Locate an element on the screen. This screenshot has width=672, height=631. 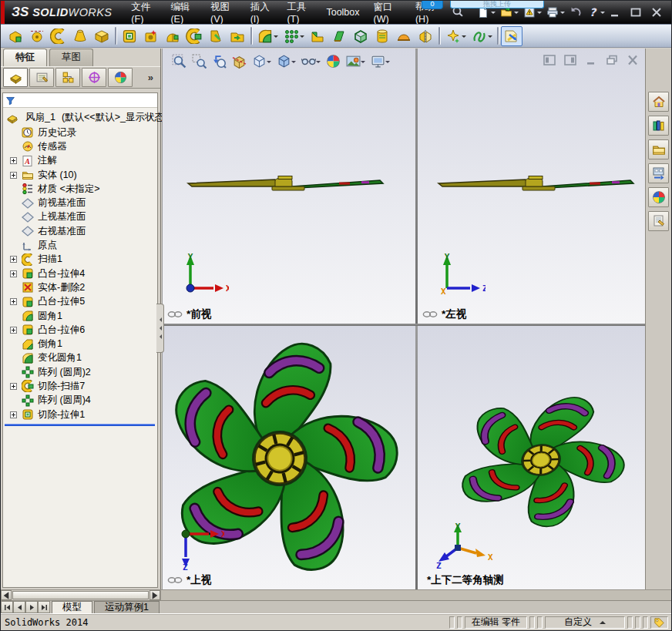
tree-item: A 注解 is located at coordinates (80, 161).